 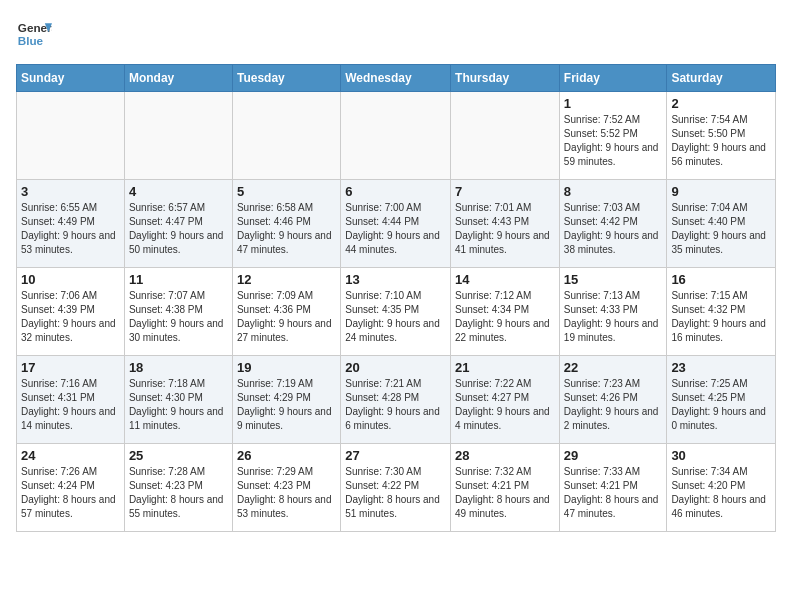 I want to click on day-number: 29, so click(x=614, y=456).